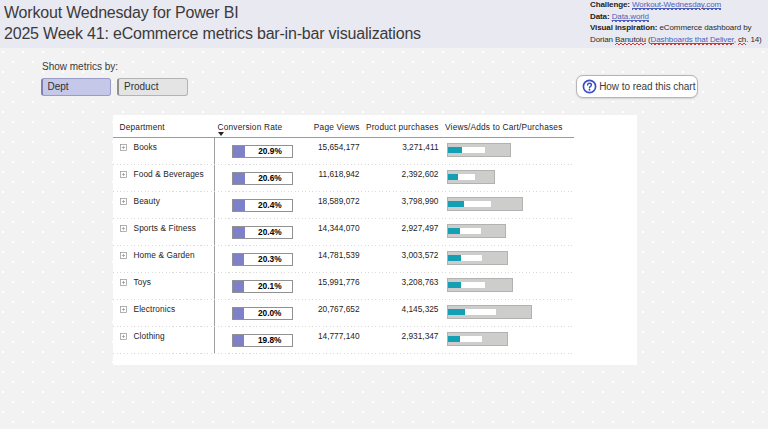 The image size is (768, 429). I want to click on how-to-read-button: How to read this chart, so click(638, 86).